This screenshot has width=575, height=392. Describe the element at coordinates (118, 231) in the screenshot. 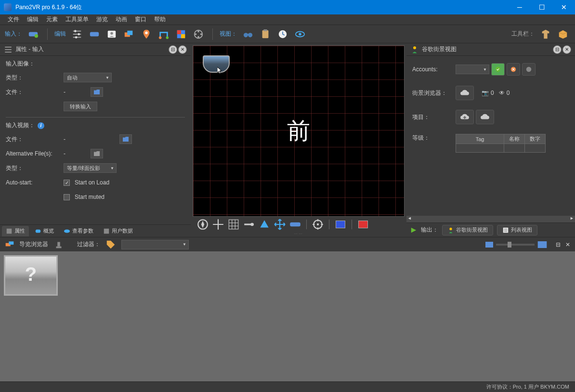

I see `tab-user-data: 用户数据` at that location.